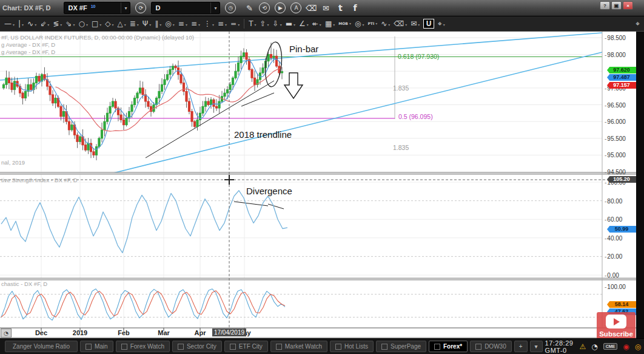 The height and width of the screenshot is (354, 644). I want to click on rsi-axis-label: 0.00, so click(612, 276).